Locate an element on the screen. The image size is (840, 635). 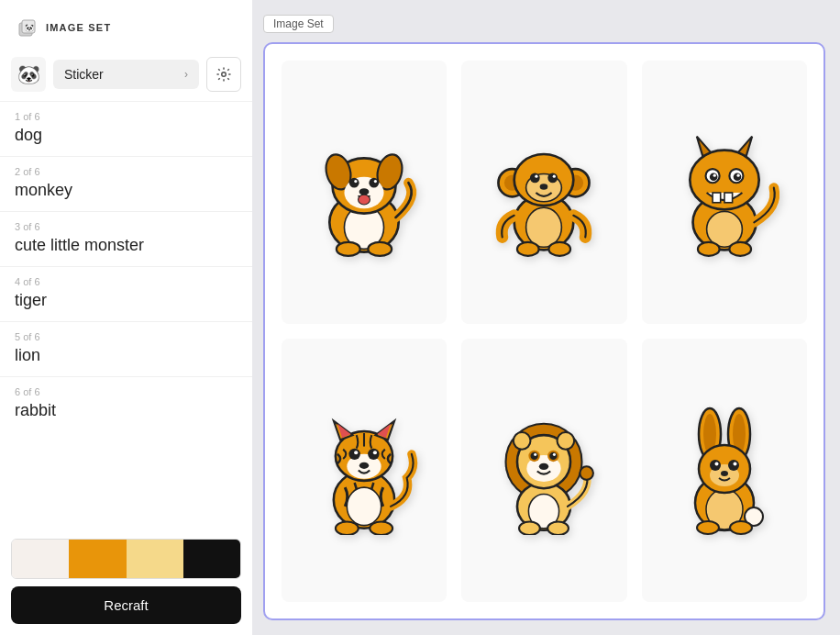
image-cell-lion is located at coordinates (544, 470).